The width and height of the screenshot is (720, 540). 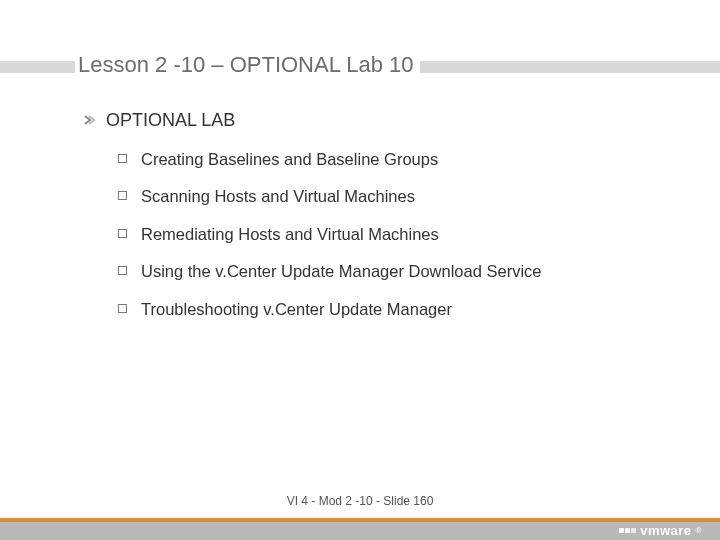 I want to click on list-item: Scanning Hosts and Virtual Machines, so click(x=399, y=196).